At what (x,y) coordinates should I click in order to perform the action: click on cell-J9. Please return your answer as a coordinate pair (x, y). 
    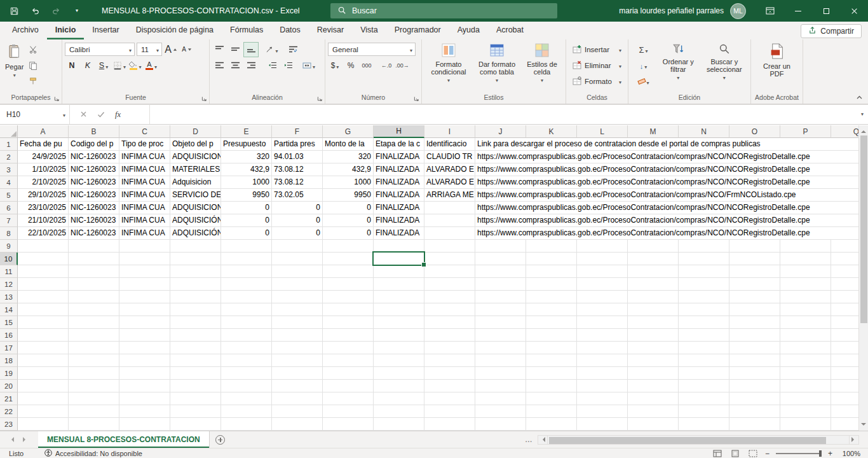
    Looking at the image, I should click on (501, 246).